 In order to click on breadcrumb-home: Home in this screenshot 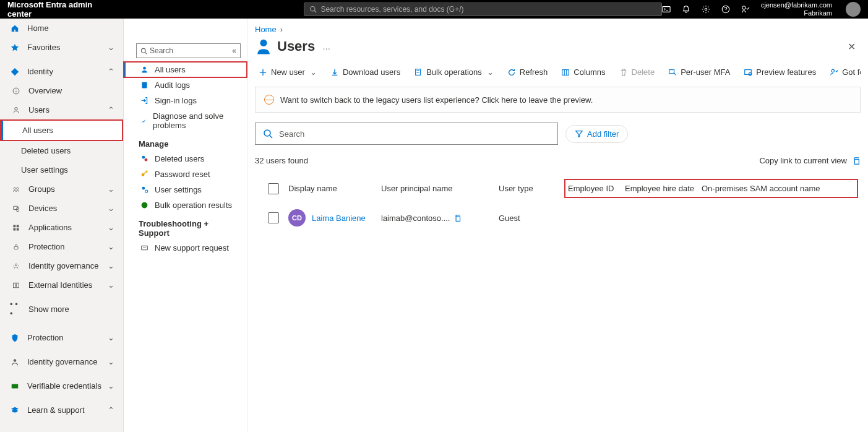, I will do `click(266, 30)`.